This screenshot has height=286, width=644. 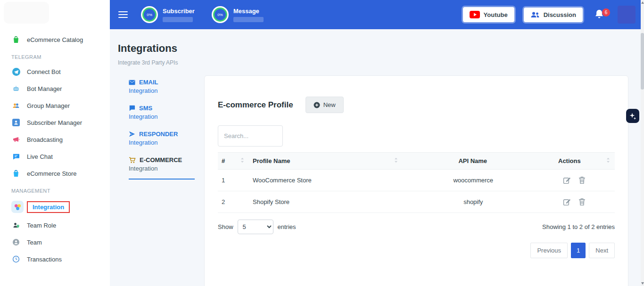 What do you see at coordinates (55, 89) in the screenshot?
I see `sidebar-item-bot-manager: Bot Manager` at bounding box center [55, 89].